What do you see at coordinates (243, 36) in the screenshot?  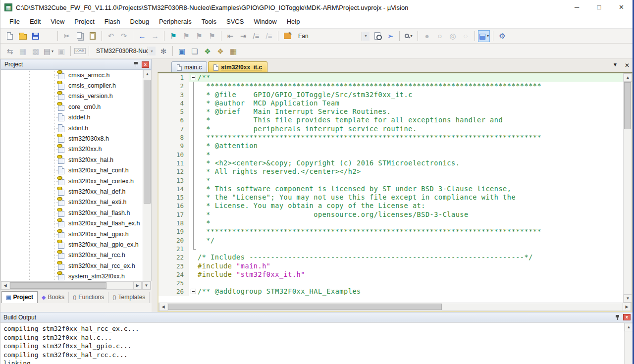 I see `indent-icon: ⇥` at bounding box center [243, 36].